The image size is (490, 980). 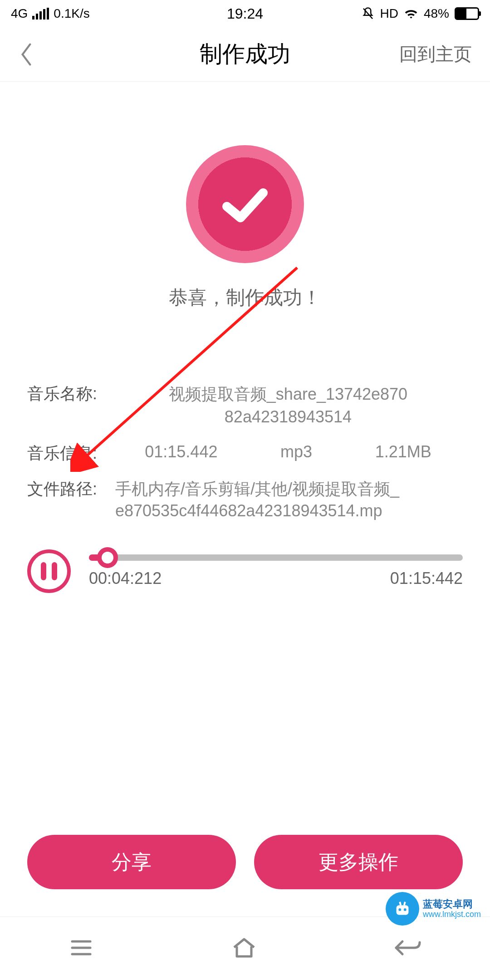 What do you see at coordinates (402, 909) in the screenshot?
I see `watermark-logo-icon` at bounding box center [402, 909].